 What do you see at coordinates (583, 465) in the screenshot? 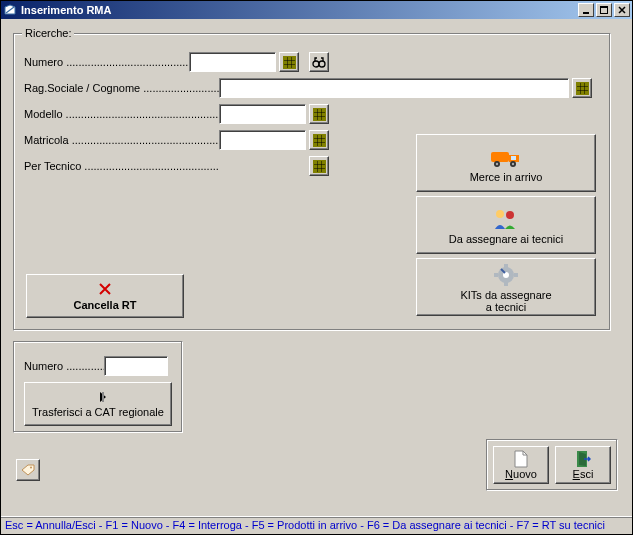
I see `esci-button: Esci` at bounding box center [583, 465].